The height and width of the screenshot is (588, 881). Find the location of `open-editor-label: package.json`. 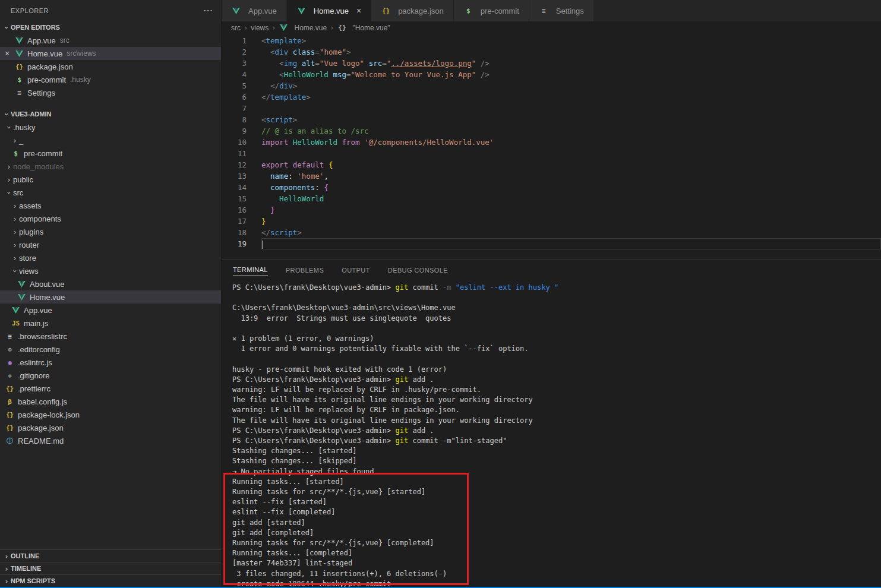

open-editor-label: package.json is located at coordinates (50, 67).